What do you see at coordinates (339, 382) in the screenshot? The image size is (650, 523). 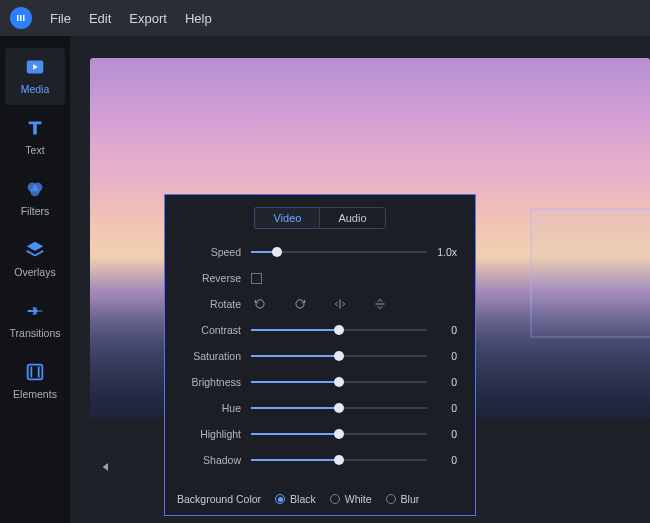 I see `slider-brightness` at bounding box center [339, 382].